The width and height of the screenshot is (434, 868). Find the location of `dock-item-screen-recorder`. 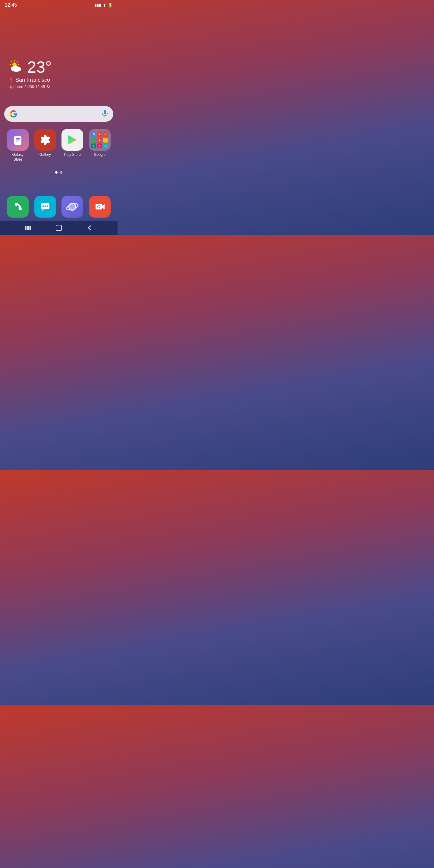

dock-item-screen-recorder is located at coordinates (100, 208).